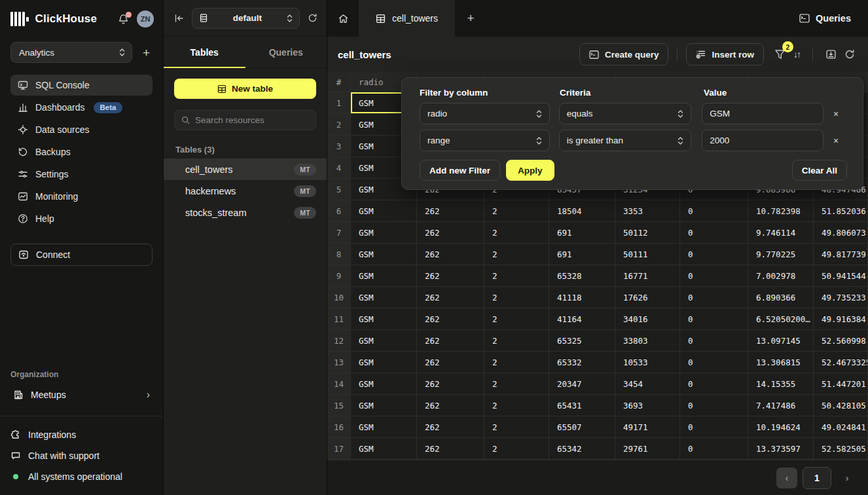 The width and height of the screenshot is (868, 495). Describe the element at coordinates (583, 211) in the screenshot. I see `table-cell: 18504` at that location.